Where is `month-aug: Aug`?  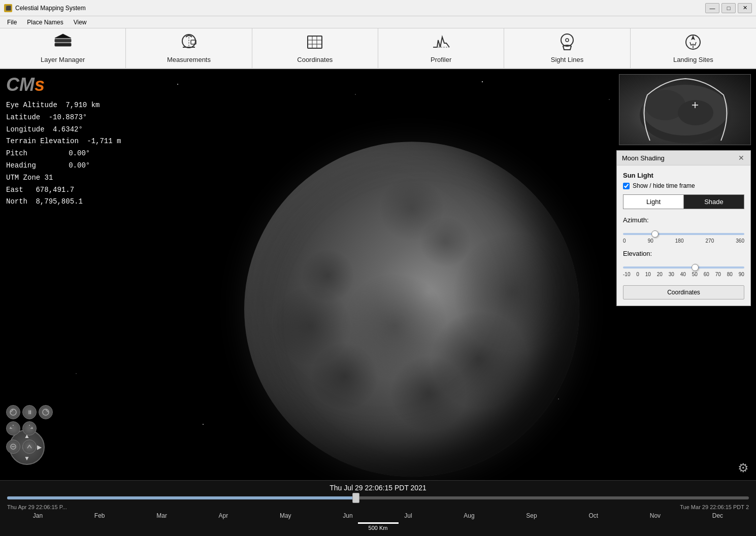
month-aug: Aug is located at coordinates (469, 516).